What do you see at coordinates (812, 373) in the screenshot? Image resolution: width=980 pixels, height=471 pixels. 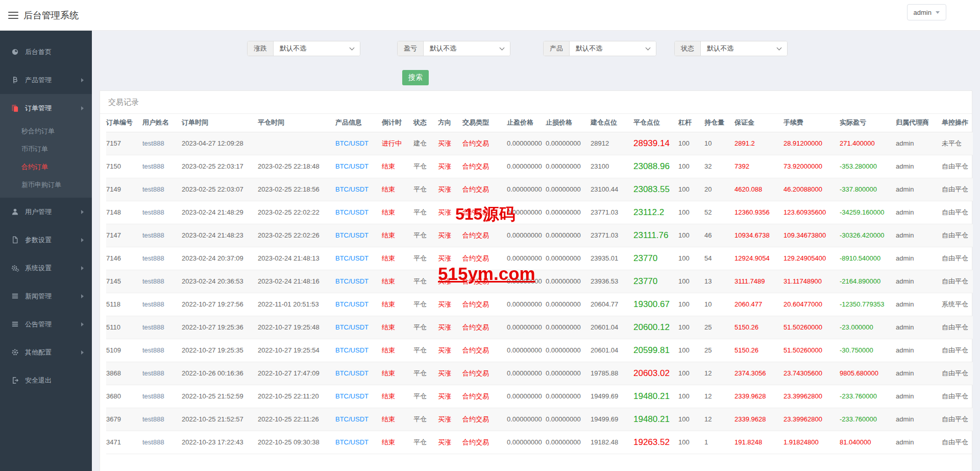 I see `fee-cell: 23.74305600` at bounding box center [812, 373].